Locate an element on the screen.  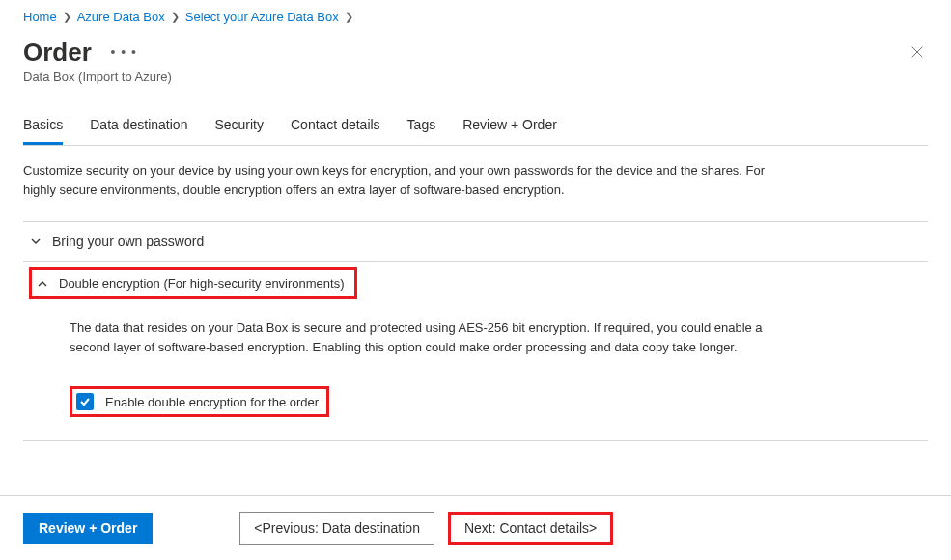
tab-security: Security is located at coordinates (239, 127).